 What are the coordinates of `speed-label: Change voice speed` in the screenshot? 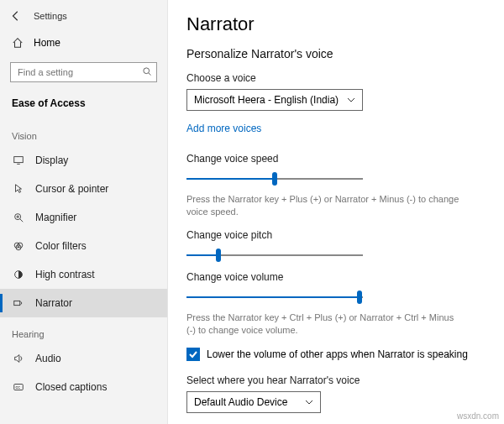 It's located at (336, 159).